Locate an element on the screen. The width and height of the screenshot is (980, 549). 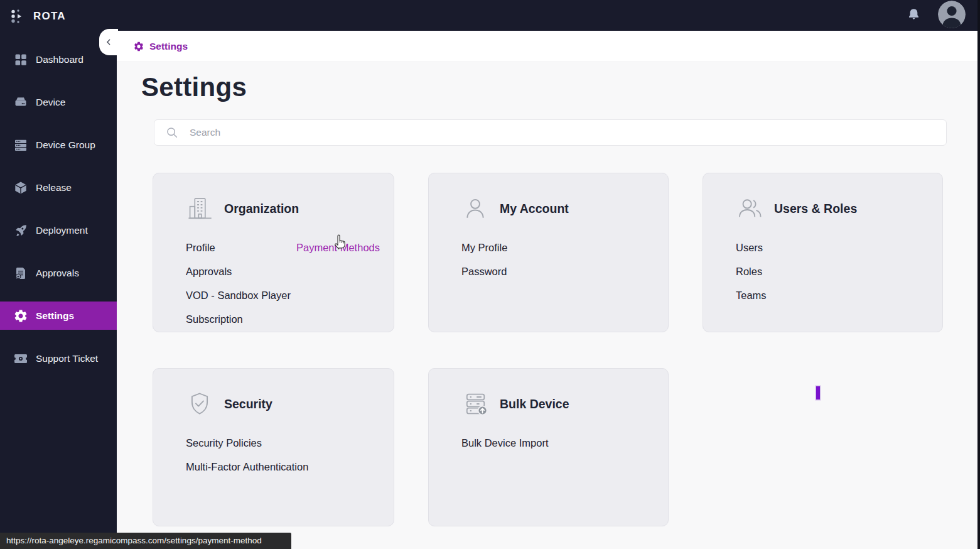
sidebar-item-label: Dashboard is located at coordinates (60, 60).